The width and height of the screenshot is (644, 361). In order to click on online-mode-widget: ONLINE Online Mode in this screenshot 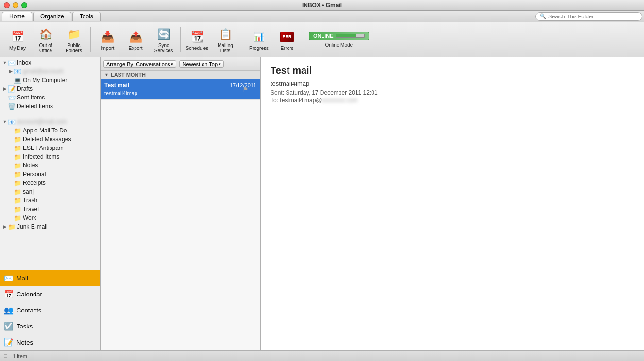, I will do `click(339, 40)`.